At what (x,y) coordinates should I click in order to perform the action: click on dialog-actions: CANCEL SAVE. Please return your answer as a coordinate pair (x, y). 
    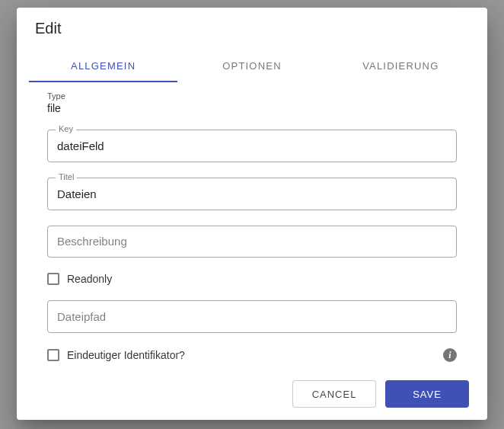
    Looking at the image, I should click on (252, 395).